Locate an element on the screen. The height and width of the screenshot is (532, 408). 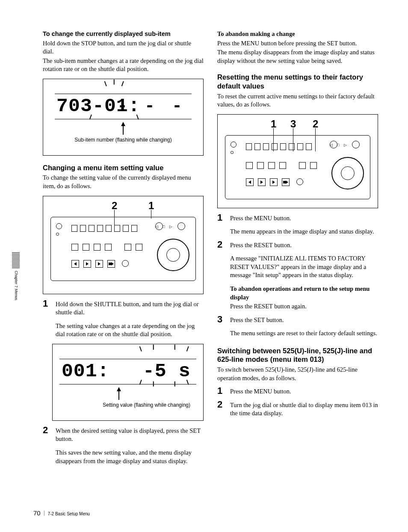
text: The sub-item number changes at a rate de… is located at coordinates (123, 65).